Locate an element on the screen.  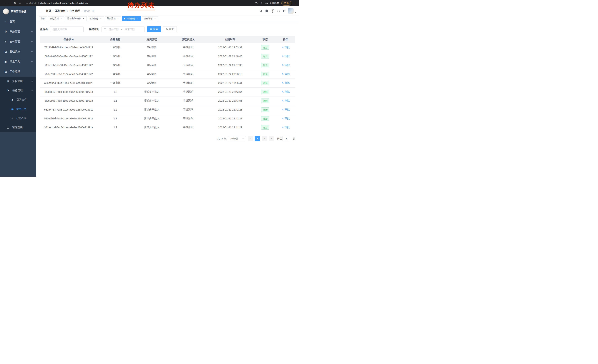
page-button-2: 2 is located at coordinates (265, 139).